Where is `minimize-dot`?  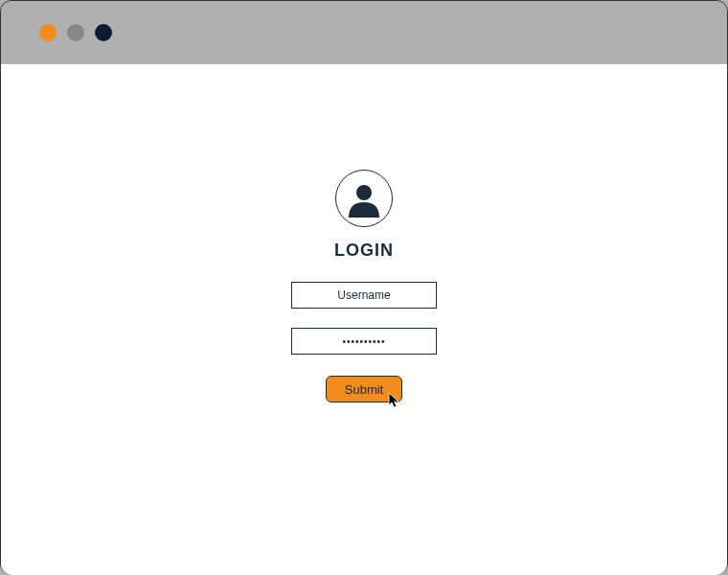
minimize-dot is located at coordinates (76, 33).